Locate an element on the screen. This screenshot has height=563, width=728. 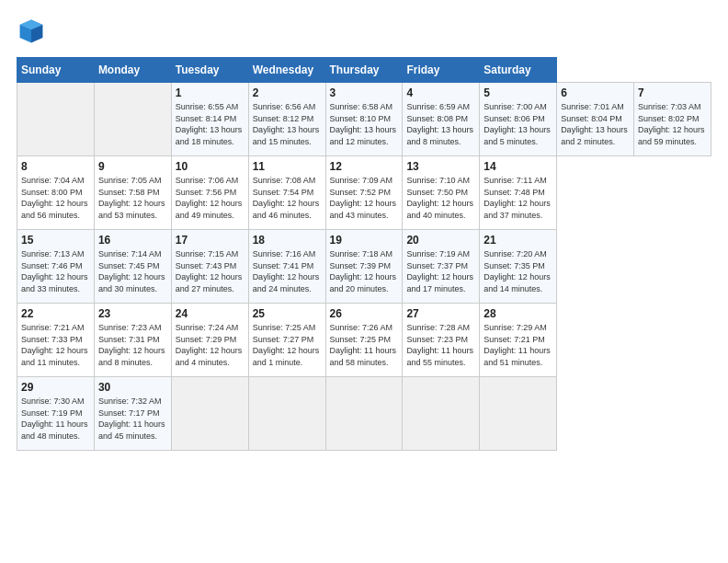
calendar-day-cell: 22Sunrise: 7:21 AMSunset: 7:33 PMDayligh… is located at coordinates (56, 340).